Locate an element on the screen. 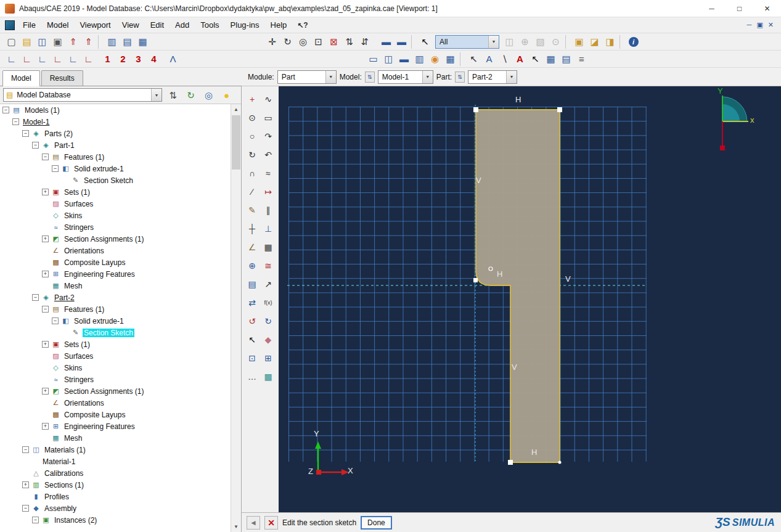 The image size is (781, 532). tree-item-sections-1-: +▥Sections (1) is located at coordinates (115, 485).